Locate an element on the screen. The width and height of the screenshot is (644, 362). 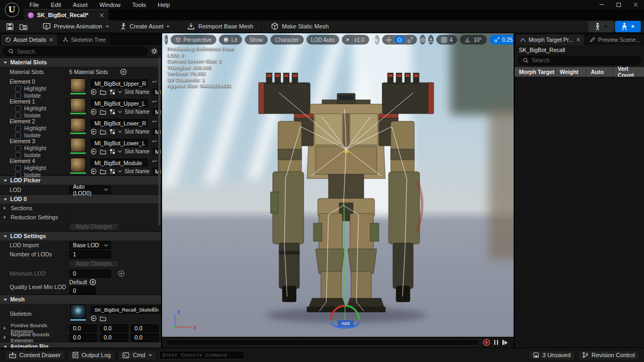
tab-skeleton-tree: Skeleton Tree is located at coordinates (84, 40).